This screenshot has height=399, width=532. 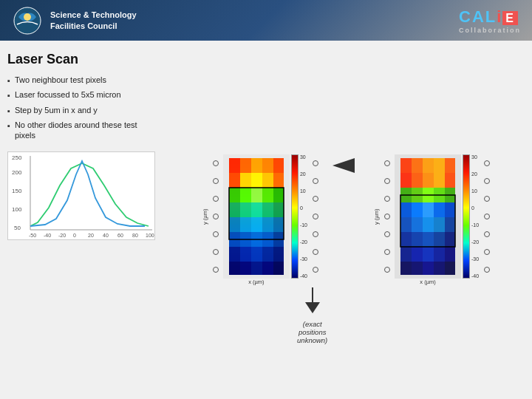 What do you see at coordinates (377, 216) in the screenshot?
I see `right-ylabel: y (µm)` at bounding box center [377, 216].